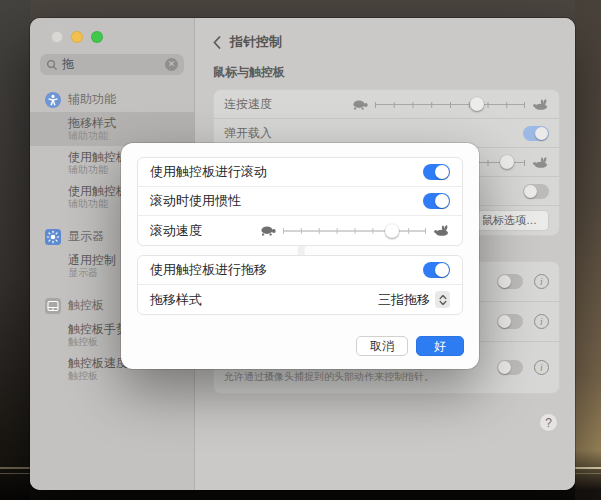  I want to click on drag-style-select: 三指拖移, so click(414, 300).